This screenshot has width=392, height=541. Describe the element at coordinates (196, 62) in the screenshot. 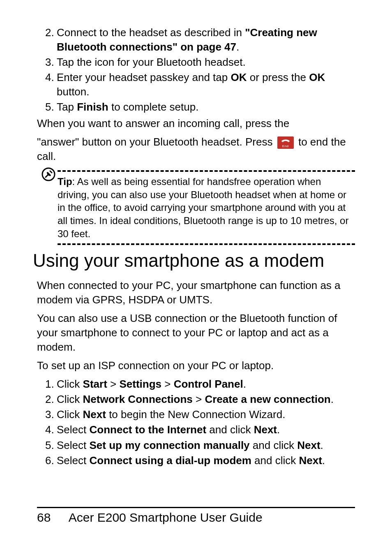

I see `list-item: 3.Tap the icon for your Bluetooth headse…` at that location.